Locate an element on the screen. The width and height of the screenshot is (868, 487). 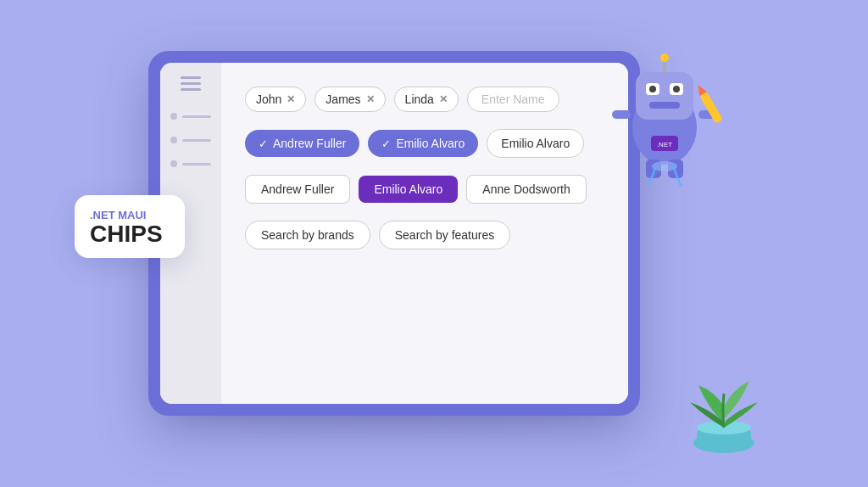
chip-label: Search by brands is located at coordinates (308, 235).